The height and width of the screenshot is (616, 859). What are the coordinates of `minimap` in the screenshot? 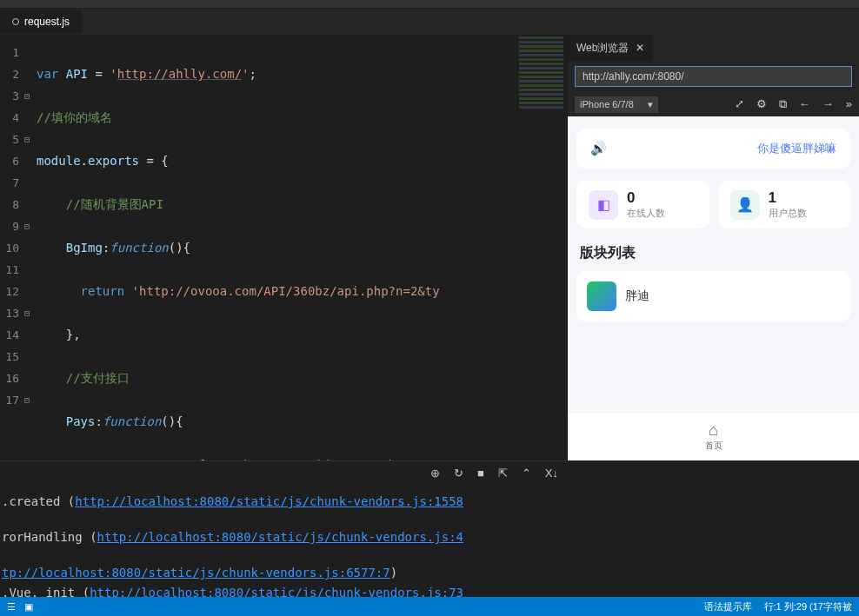 It's located at (541, 248).